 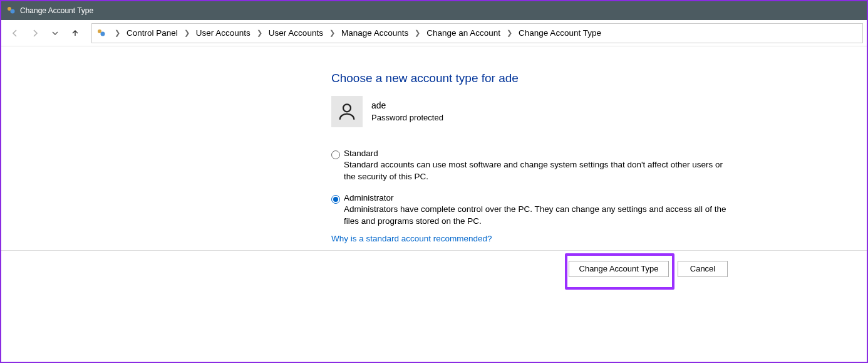 I want to click on breadcrumb-item: Manage Accounts, so click(x=375, y=33).